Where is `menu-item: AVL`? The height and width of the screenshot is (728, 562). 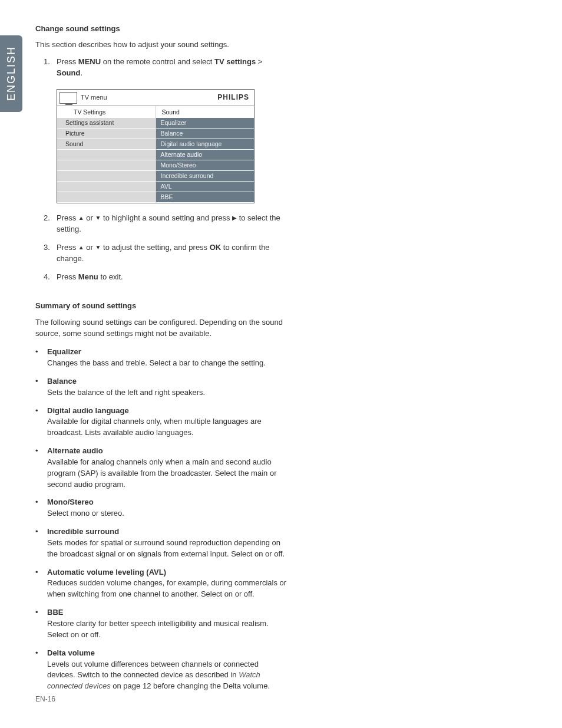
menu-item: AVL is located at coordinates (205, 187).